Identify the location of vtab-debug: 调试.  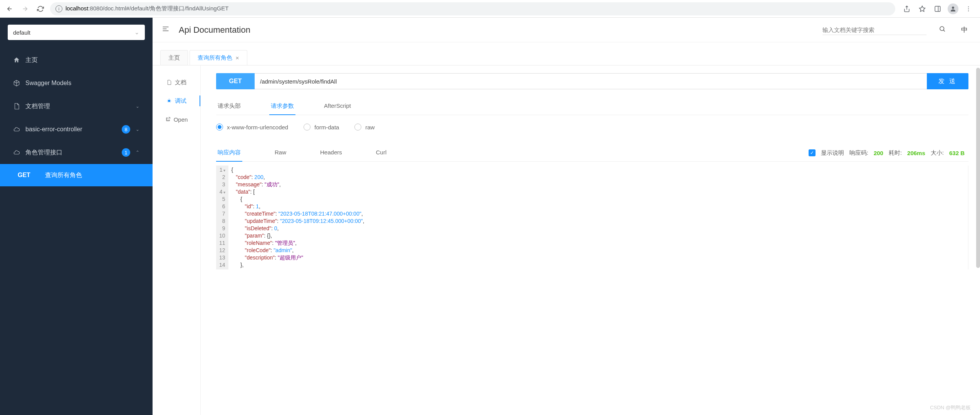
(176, 101).